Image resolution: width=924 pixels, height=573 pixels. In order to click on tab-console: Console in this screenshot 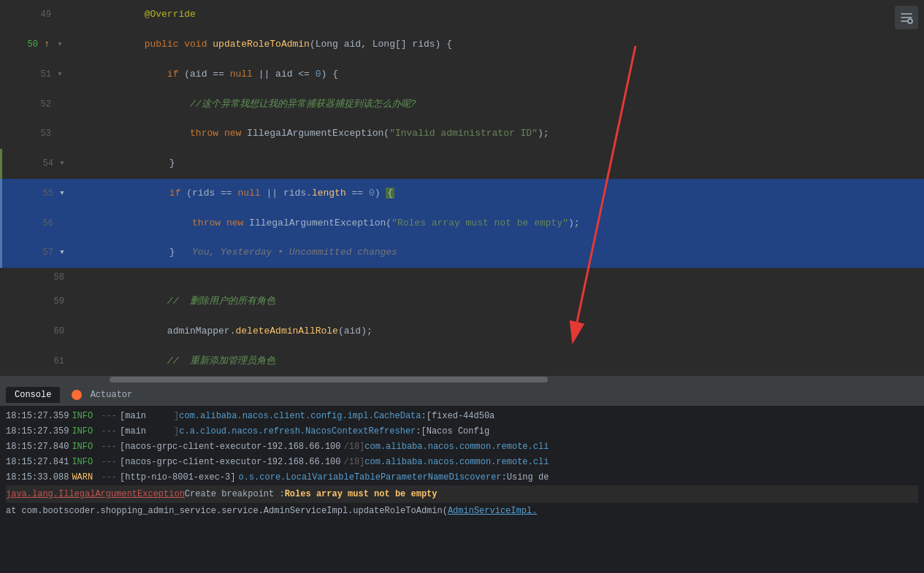, I will do `click(33, 395)`.